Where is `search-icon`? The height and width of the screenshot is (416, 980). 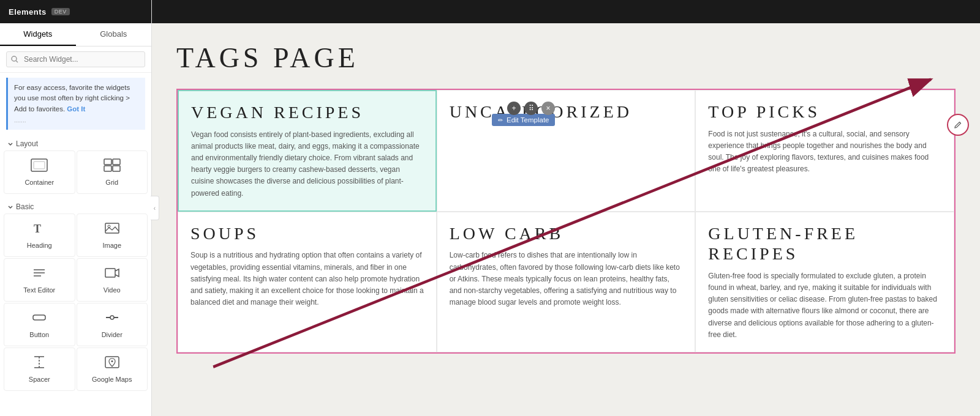
search-icon is located at coordinates (15, 59).